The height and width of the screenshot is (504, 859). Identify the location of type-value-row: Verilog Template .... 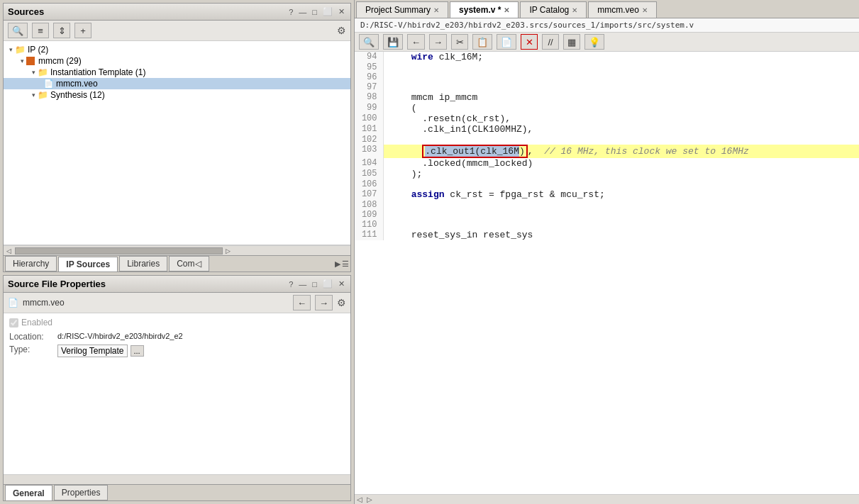
(101, 351).